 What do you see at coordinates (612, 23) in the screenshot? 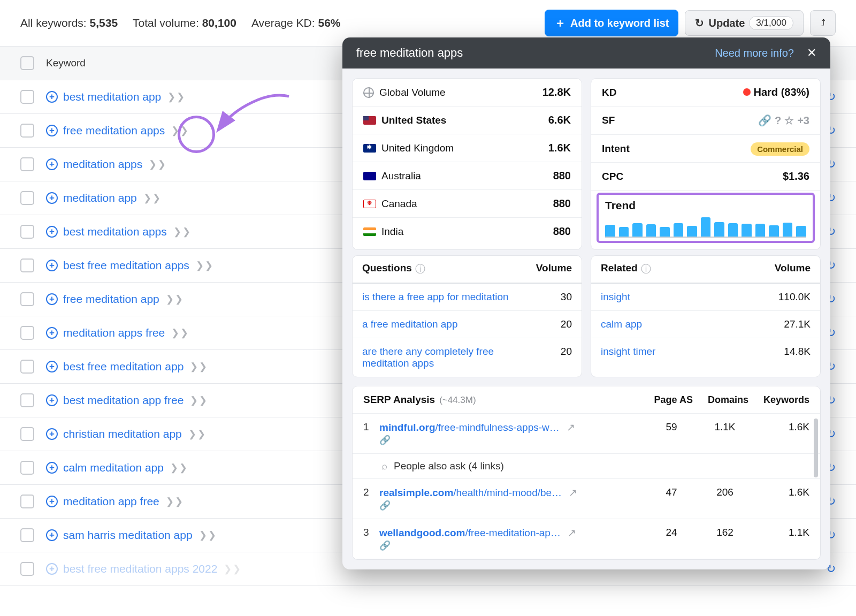
I see `add-to-keyword-list-button: ＋ Add to keyword list` at bounding box center [612, 23].